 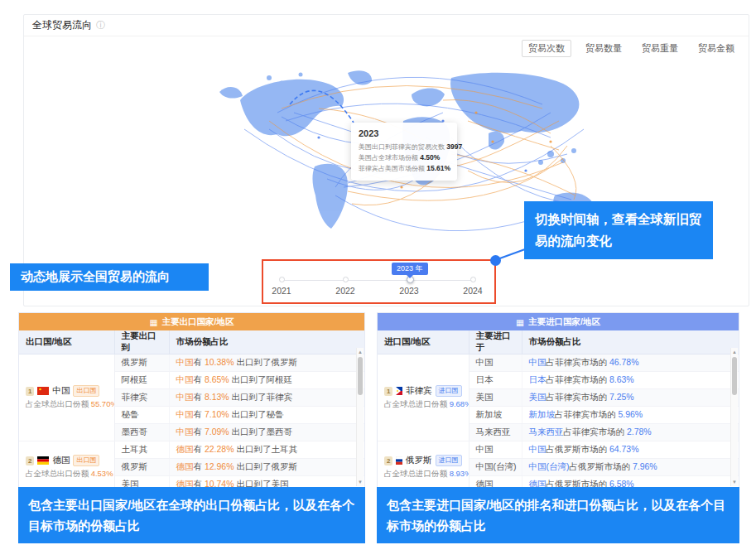 I want to click on info-icon: ⓘ, so click(x=101, y=25).